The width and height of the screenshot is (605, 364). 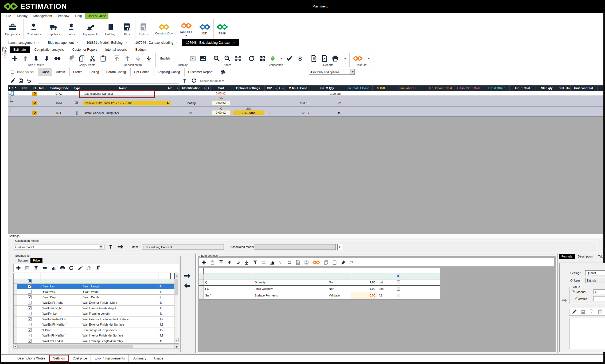 I want to click on column-header-fin-sc-t-cost-27: Fin. SC T Cost, so click(x=470, y=88).